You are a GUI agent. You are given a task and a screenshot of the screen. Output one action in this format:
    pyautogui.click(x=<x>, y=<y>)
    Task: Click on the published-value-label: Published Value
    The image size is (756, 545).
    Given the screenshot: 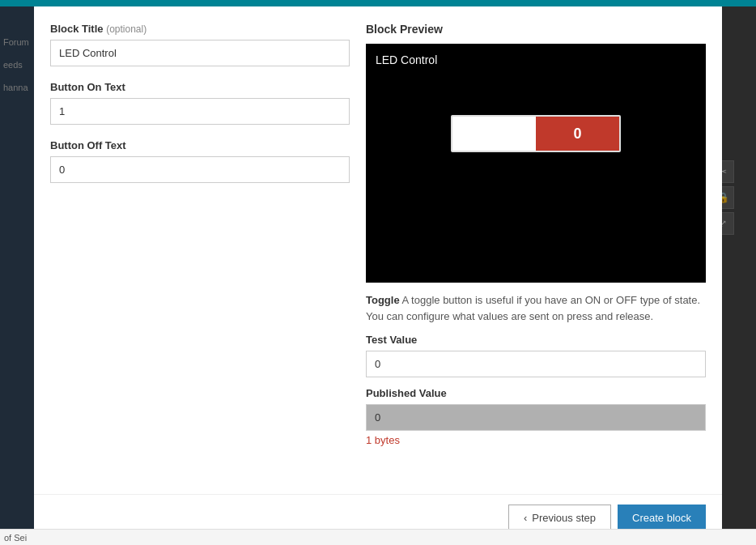 What is the action you would take?
    pyautogui.click(x=536, y=394)
    